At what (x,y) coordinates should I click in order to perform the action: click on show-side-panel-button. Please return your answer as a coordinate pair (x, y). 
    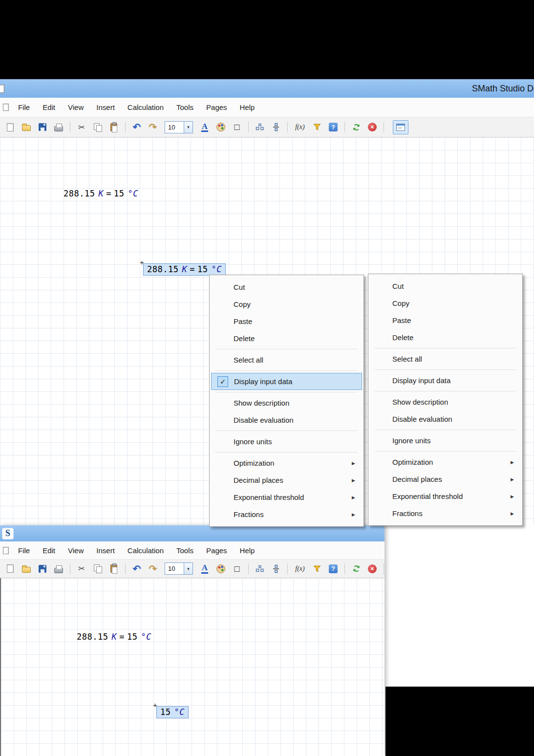
    Looking at the image, I should click on (401, 127).